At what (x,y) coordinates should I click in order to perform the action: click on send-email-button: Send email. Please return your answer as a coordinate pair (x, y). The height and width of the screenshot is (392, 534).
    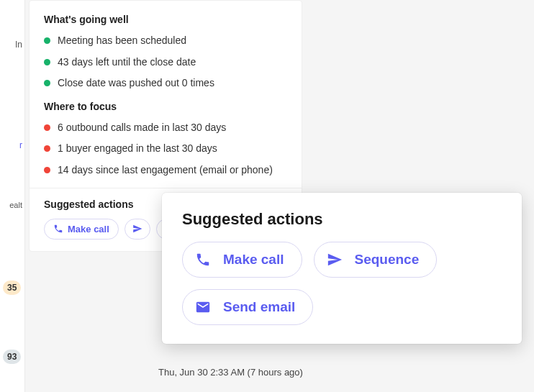
    Looking at the image, I should click on (248, 307).